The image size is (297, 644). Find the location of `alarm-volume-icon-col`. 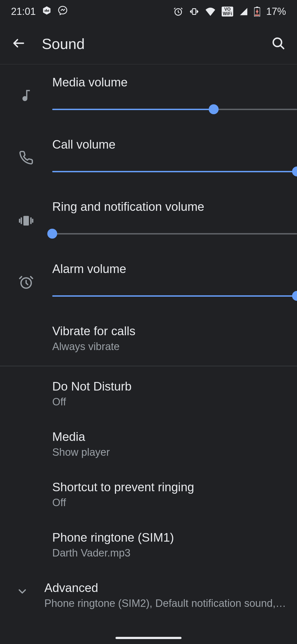

alarm-volume-icon-col is located at coordinates (26, 271).